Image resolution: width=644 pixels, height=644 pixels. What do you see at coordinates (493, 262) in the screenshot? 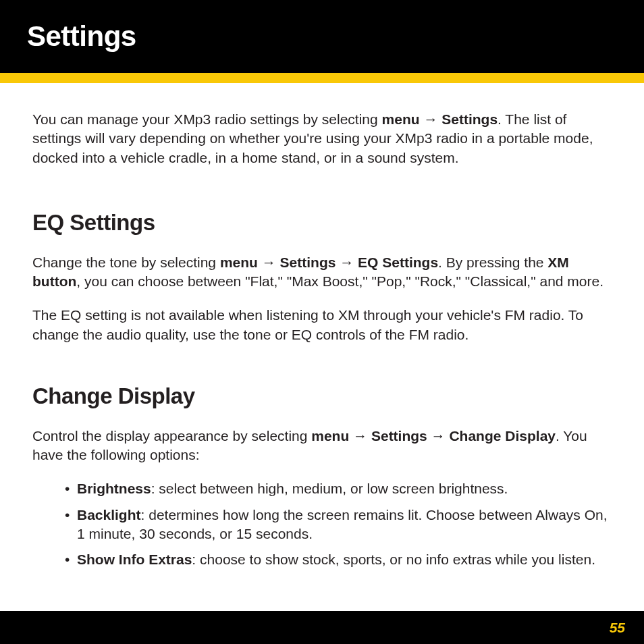
I see `eq-p1-c: . By pressing the` at bounding box center [493, 262].